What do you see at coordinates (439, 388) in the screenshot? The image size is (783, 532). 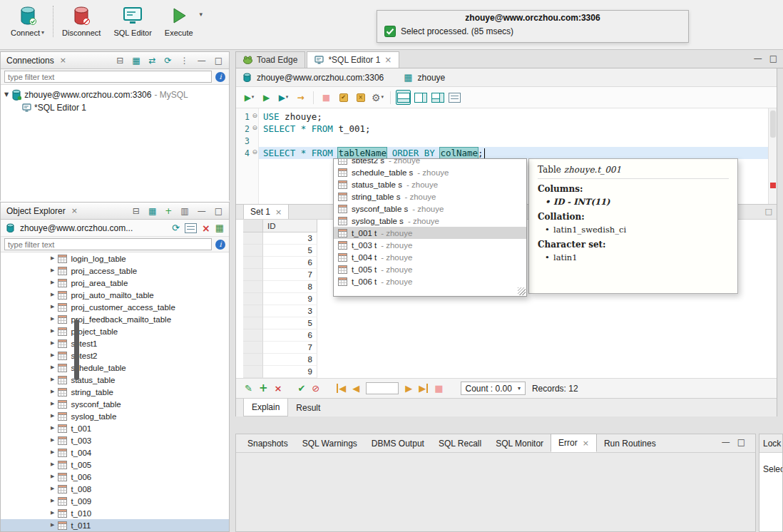 I see `stop-fetch-icon` at bounding box center [439, 388].